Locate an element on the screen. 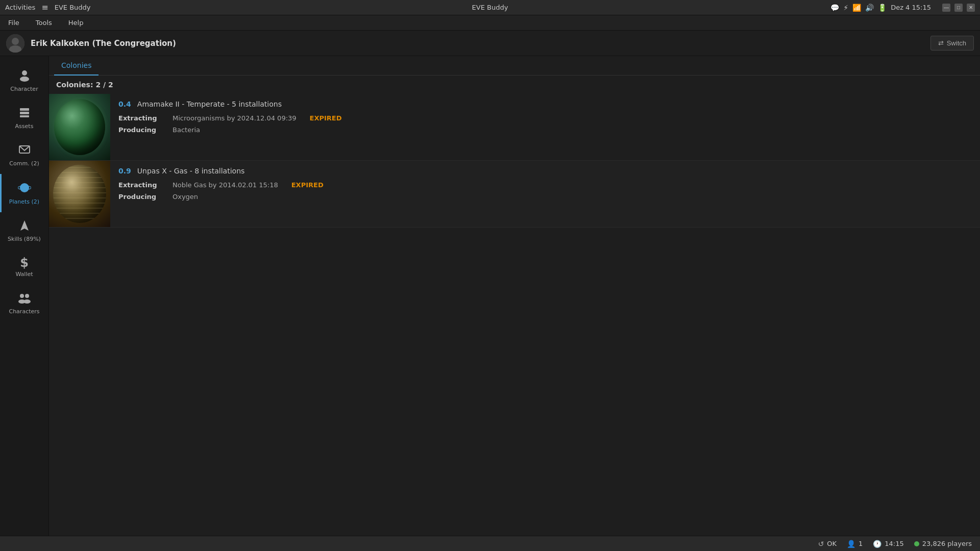 The width and height of the screenshot is (980, 551). tab-colonies: Colonies is located at coordinates (77, 66).